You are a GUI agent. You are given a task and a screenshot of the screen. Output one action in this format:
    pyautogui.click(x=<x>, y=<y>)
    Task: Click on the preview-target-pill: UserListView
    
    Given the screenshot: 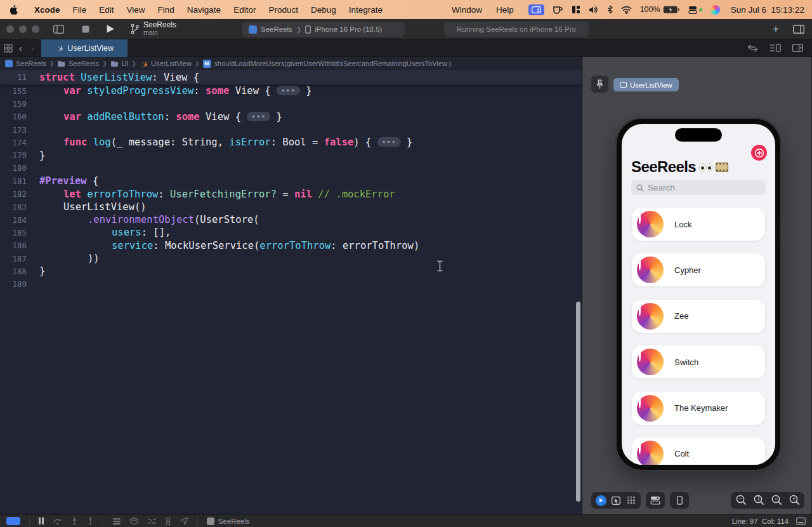 What is the action you would take?
    pyautogui.click(x=646, y=85)
    